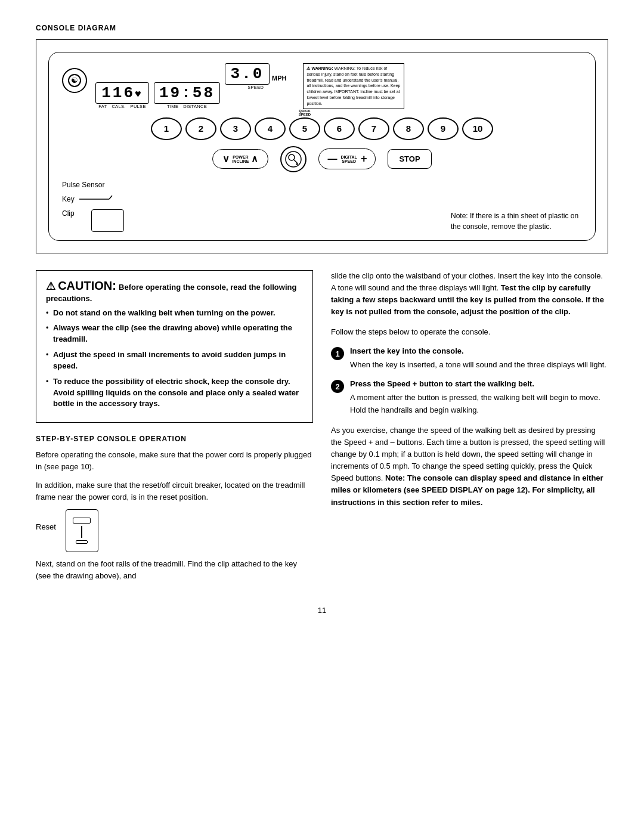 The width and height of the screenshot is (644, 833). I want to click on right-display-area: 3.0 MPH SPEED ⚠ WARNING: WARNING: To red…, so click(315, 86).